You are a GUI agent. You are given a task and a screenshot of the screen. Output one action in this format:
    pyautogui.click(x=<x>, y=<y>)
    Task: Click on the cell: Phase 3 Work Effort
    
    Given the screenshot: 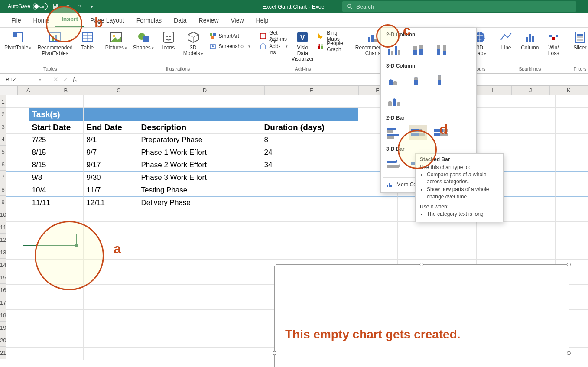 What is the action you would take?
    pyautogui.click(x=200, y=178)
    